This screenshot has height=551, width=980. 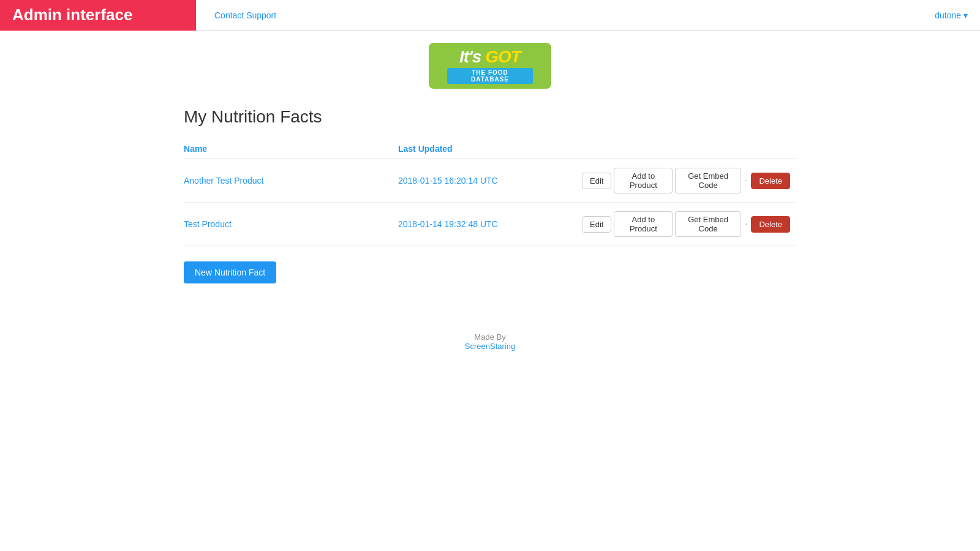 What do you see at coordinates (490, 342) in the screenshot?
I see `footer: Made By ScreenStaring` at bounding box center [490, 342].